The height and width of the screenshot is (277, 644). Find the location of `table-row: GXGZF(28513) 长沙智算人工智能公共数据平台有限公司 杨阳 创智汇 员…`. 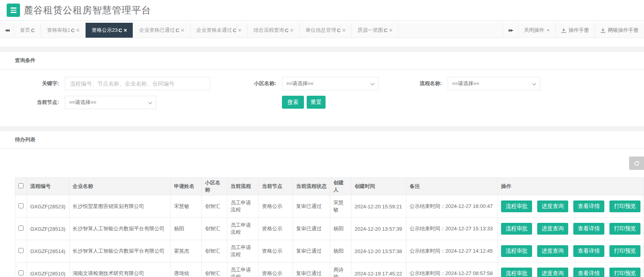

table-row: GXGZF(28513) 长沙智算人工智能公共数据平台有限公司 杨阳 创智汇 员… is located at coordinates (330, 229).